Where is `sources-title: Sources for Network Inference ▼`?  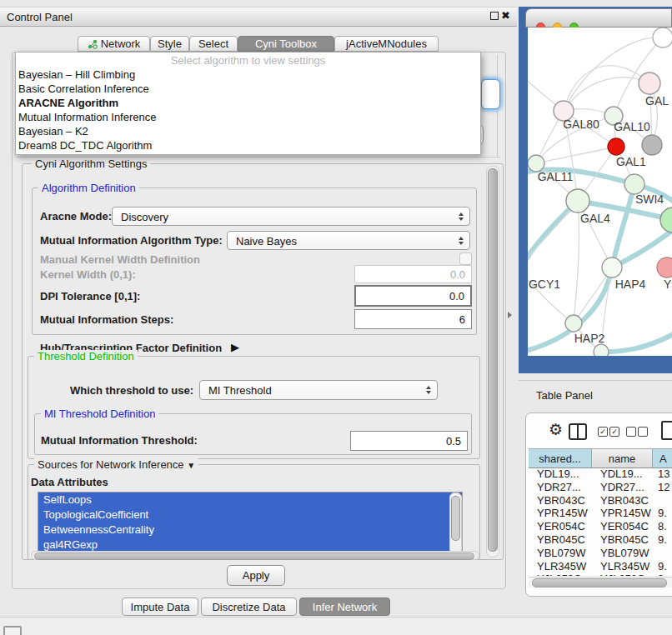
sources-title: Sources for Network Inference ▼ is located at coordinates (117, 465).